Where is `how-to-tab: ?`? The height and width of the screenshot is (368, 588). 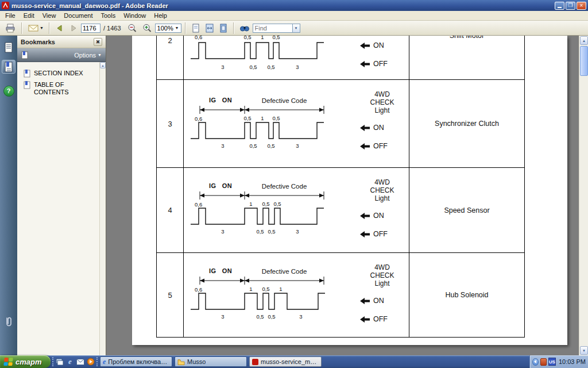
how-to-tab: ? is located at coordinates (9, 91).